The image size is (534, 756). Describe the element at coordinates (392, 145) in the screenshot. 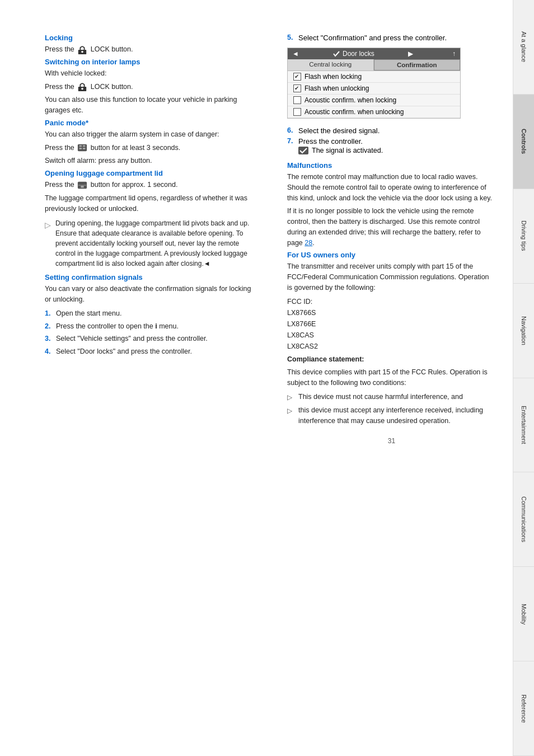

I see `step7-container: 7. Press the controller. The signal is a…` at that location.